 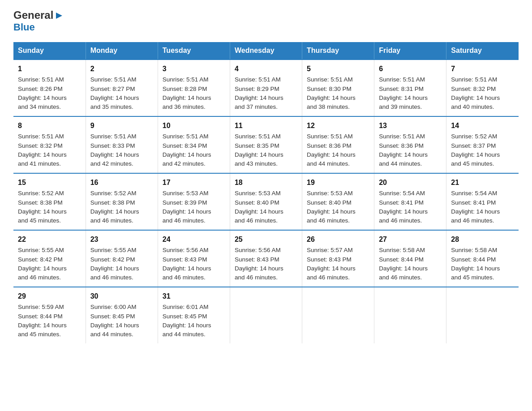 What do you see at coordinates (410, 183) in the screenshot?
I see `day-number: 20` at bounding box center [410, 183].